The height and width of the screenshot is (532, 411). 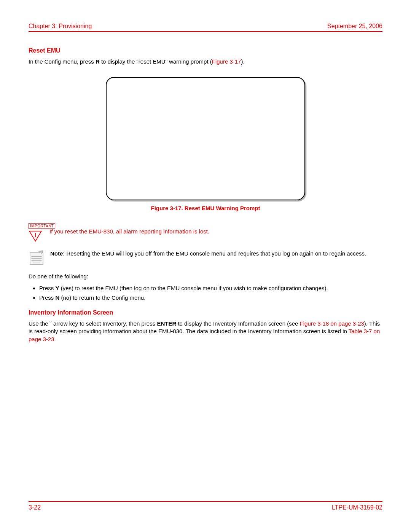 What do you see at coordinates (206, 276) in the screenshot?
I see `instructions-lead: Do one of the following:` at bounding box center [206, 276].